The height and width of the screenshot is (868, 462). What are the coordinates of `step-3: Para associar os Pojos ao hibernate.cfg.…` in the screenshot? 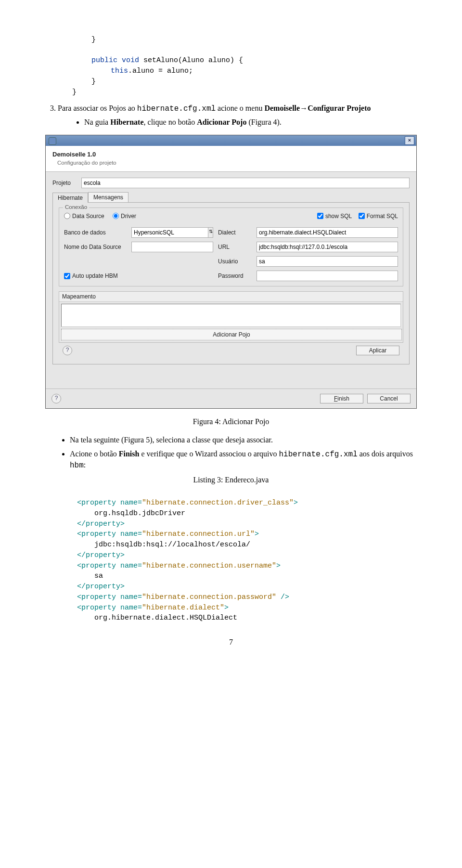 It's located at (238, 116).